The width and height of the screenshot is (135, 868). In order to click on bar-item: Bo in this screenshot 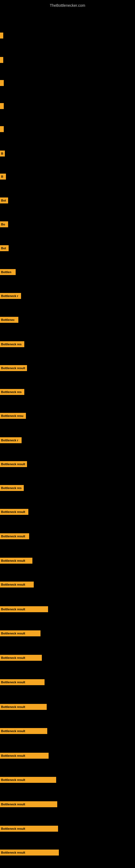, I will do `click(4, 224)`.